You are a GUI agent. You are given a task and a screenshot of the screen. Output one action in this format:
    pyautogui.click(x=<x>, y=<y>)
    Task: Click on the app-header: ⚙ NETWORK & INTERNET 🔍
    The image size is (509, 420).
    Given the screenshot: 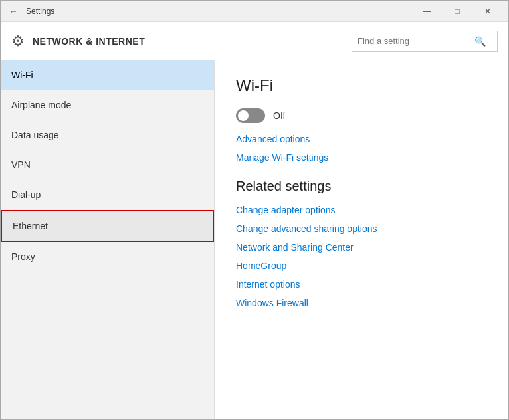 What is the action you would take?
    pyautogui.click(x=255, y=41)
    